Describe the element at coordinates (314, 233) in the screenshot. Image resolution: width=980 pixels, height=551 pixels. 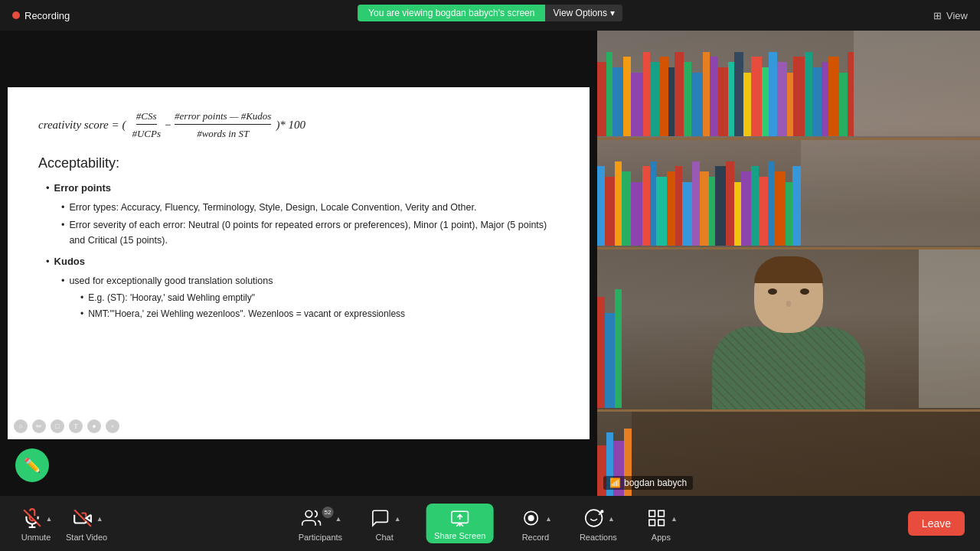
I see `bullet-text-error-severity: Error severity of each error: Neutral (0…` at that location.